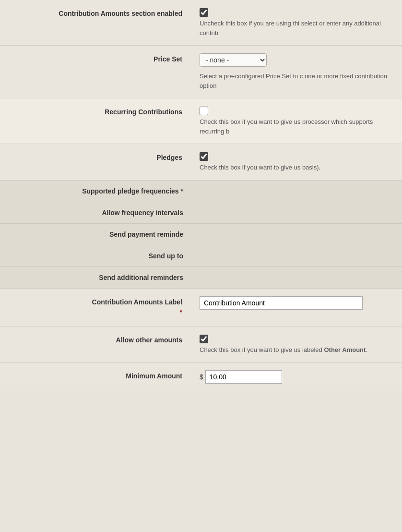 The image size is (402, 532). Describe the element at coordinates (297, 28) in the screenshot. I see `contribution-amounts-enabled-description: Uncheck this box if you are using thi se…` at that location.